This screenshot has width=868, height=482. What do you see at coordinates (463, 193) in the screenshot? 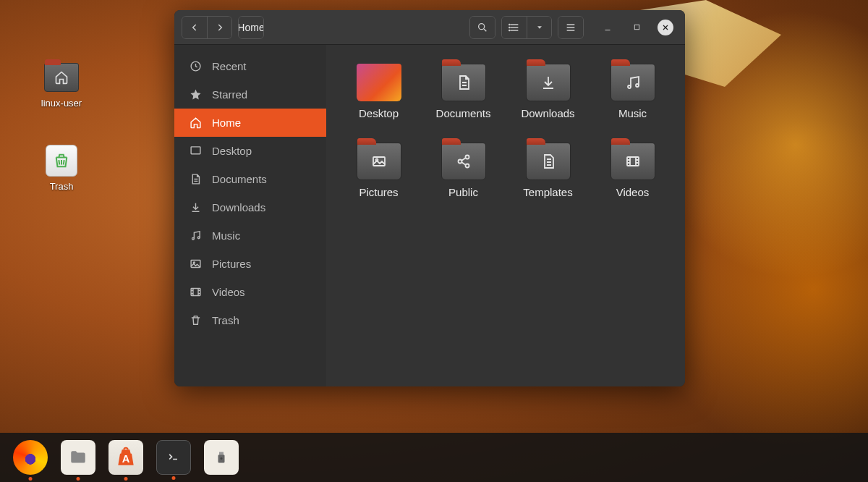
I see `folder-label: Public` at bounding box center [463, 193].